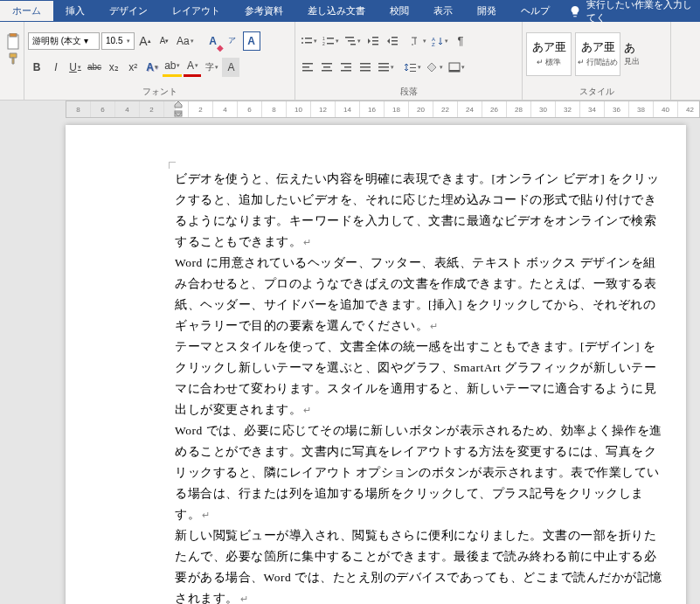  What do you see at coordinates (231, 67) in the screenshot?
I see `char-shading-button: A` at bounding box center [231, 67].